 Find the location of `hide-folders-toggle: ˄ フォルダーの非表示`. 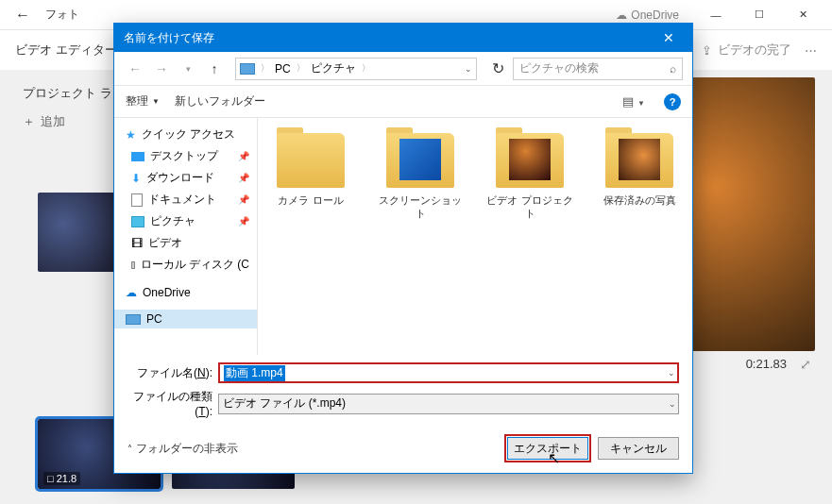

hide-folders-toggle: ˄ フォルダーの非表示 is located at coordinates (183, 449).